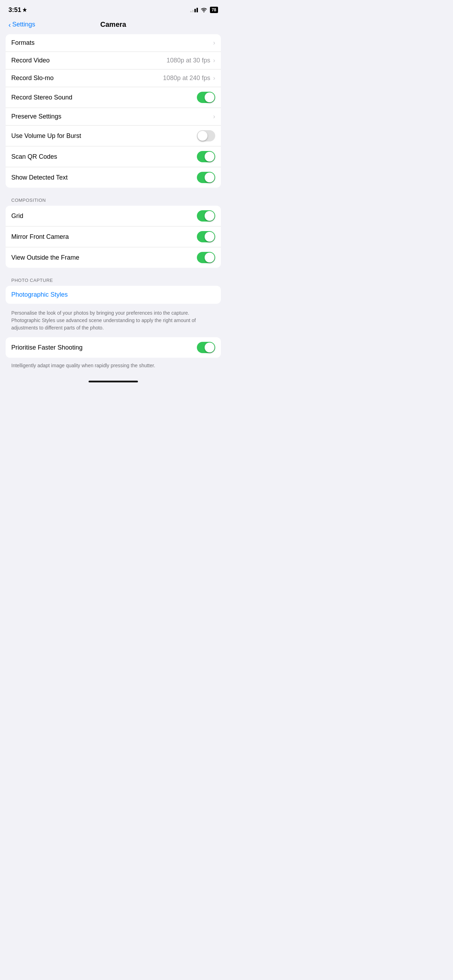  What do you see at coordinates (30, 60) in the screenshot?
I see `record-video-label: Record Video` at bounding box center [30, 60].